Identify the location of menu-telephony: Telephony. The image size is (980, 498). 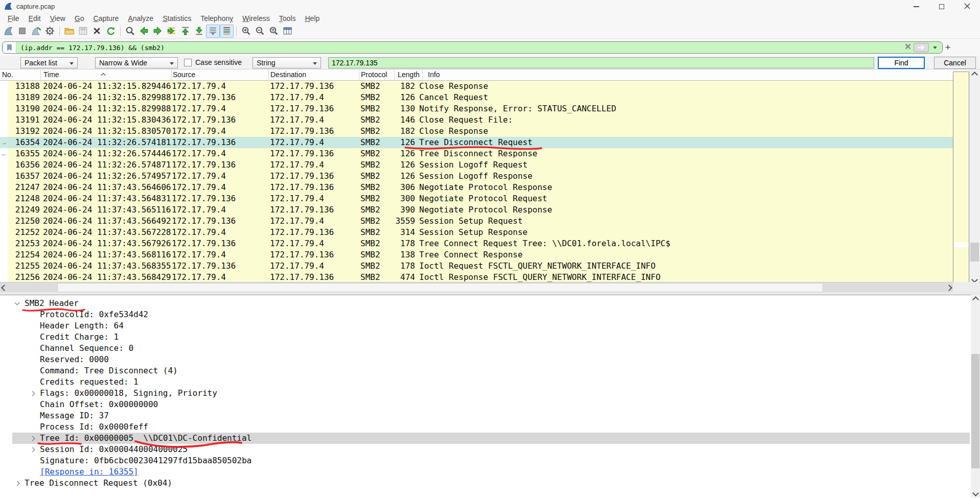
(217, 18).